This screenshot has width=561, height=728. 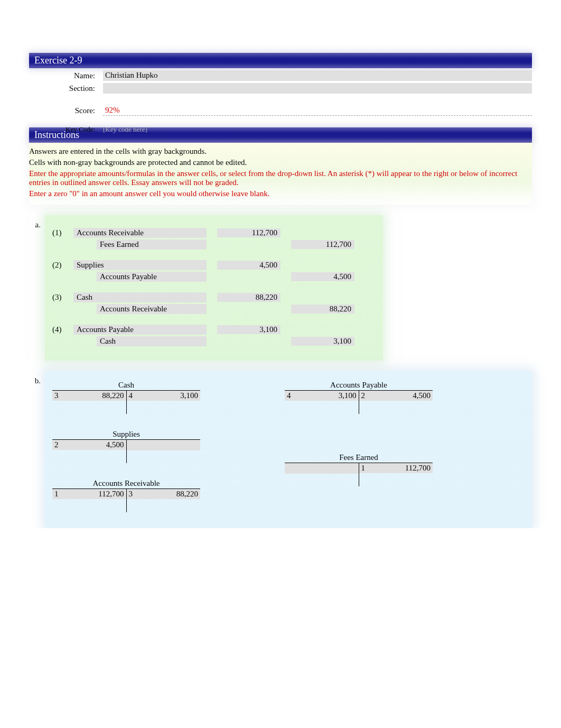 I want to click on debit-account-select: Accounts Receivable, so click(x=140, y=233).